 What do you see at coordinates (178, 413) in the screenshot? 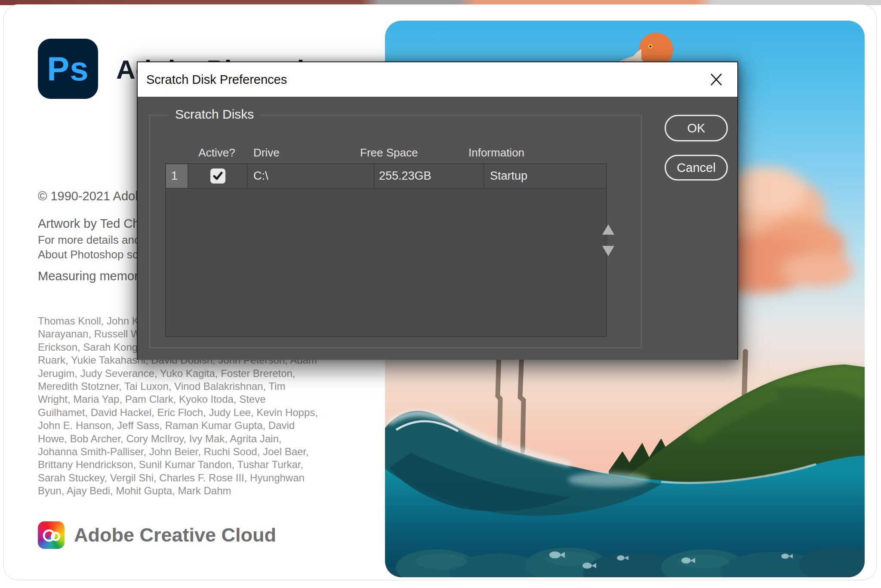
I see `credits-line: Guilhamet, David Hackel, Eric Floch, Jud…` at bounding box center [178, 413].